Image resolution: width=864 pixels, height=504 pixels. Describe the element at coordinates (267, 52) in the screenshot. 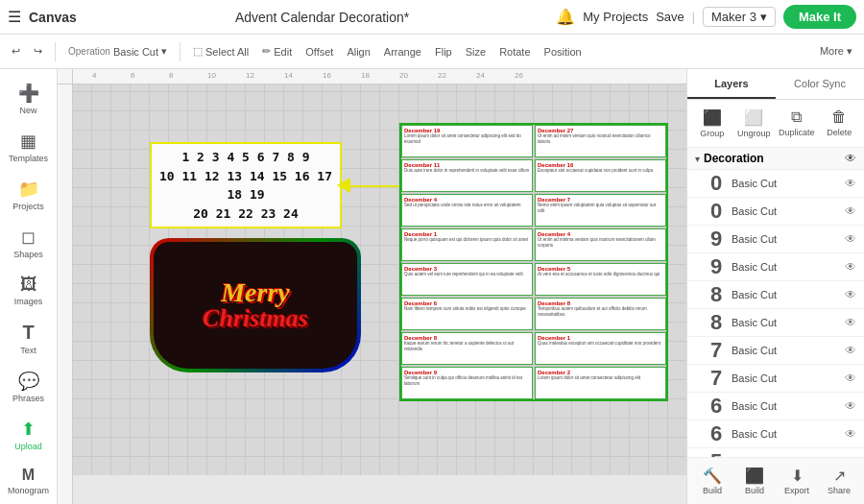

I see `edit-icon: ✏` at that location.